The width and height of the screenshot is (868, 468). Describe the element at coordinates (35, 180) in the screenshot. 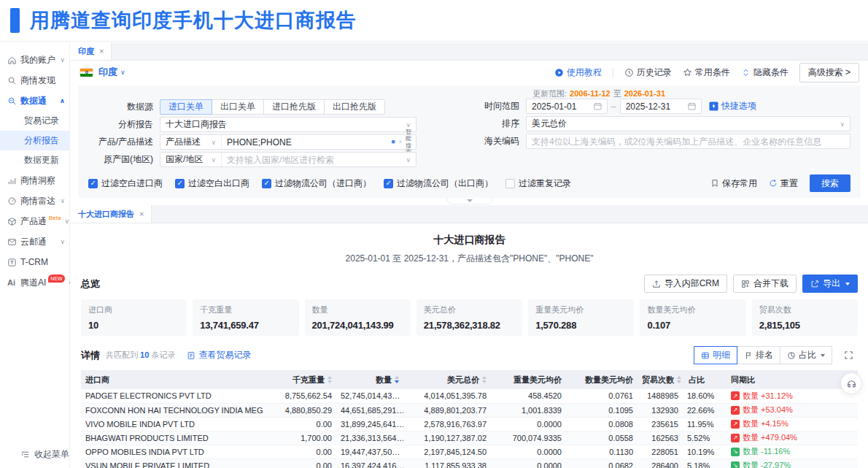

I see `sidebar-item-insight: 商情洞察` at that location.